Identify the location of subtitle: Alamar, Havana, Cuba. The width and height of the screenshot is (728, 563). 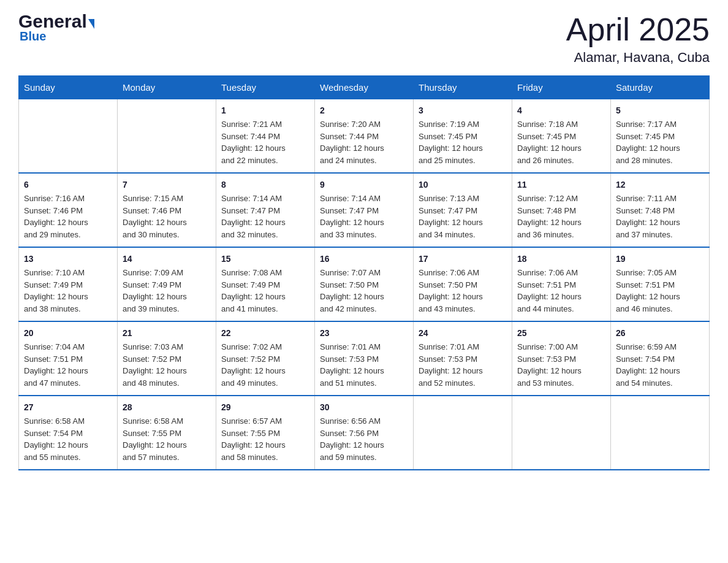
(638, 58).